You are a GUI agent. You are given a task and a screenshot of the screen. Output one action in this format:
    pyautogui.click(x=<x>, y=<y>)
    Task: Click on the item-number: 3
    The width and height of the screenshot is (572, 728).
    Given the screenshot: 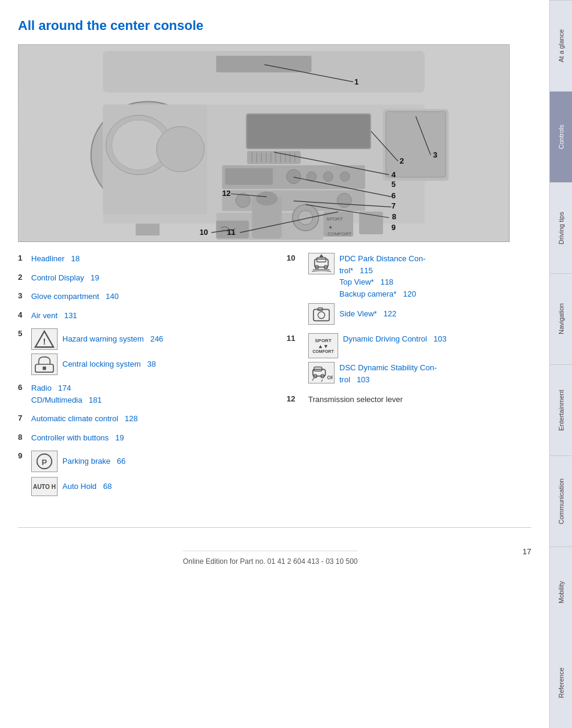 What is the action you would take?
    pyautogui.click(x=25, y=295)
    